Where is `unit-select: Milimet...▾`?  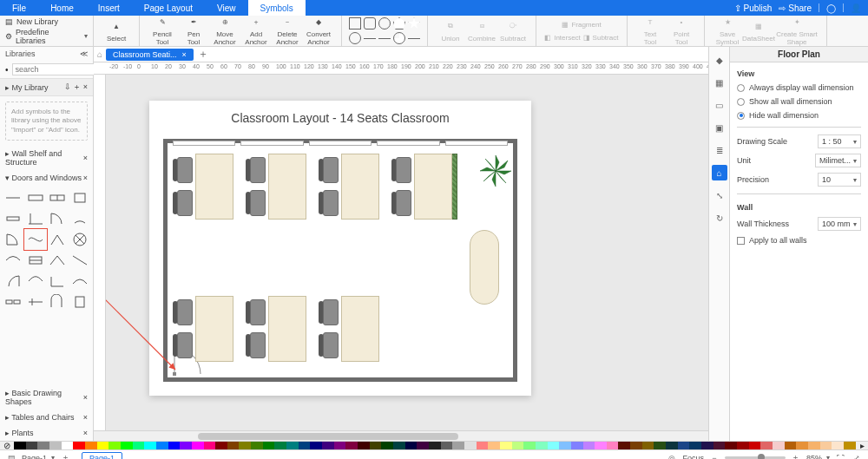
unit-select: Milimet...▾ is located at coordinates (838, 161).